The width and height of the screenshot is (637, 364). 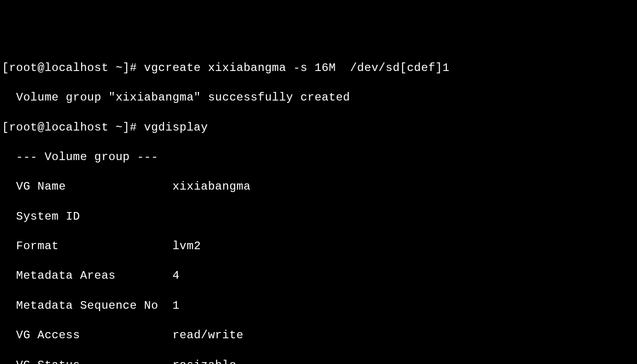 I want to click on field-label-vg-name: VG Name, so click(x=84, y=187).